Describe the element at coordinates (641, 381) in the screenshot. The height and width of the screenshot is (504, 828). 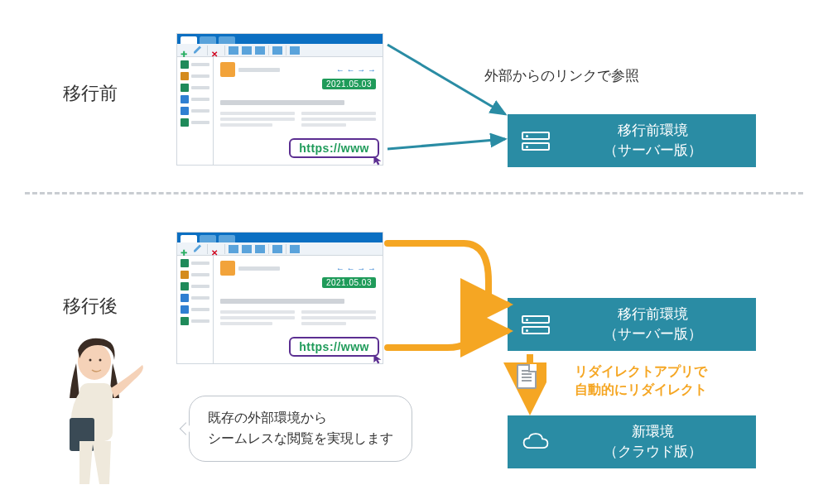
I see `redirect-note: リダイレクトアプリで自動的にリダイレクト` at that location.